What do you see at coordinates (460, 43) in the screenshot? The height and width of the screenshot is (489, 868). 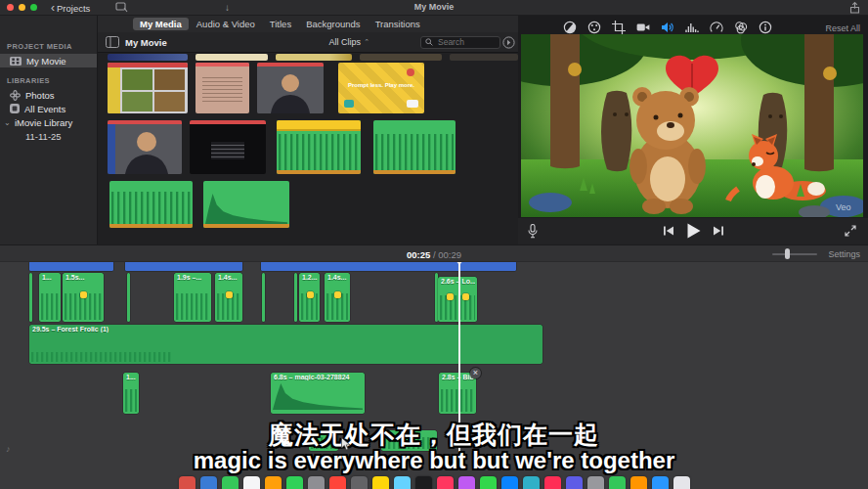 I see `search-box` at bounding box center [460, 43].